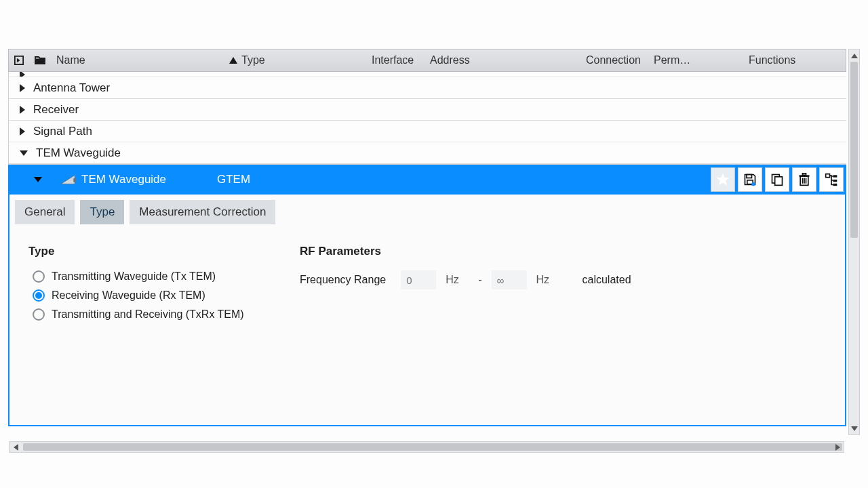 The image size is (868, 488). I want to click on scroll-up-icon, so click(854, 56).